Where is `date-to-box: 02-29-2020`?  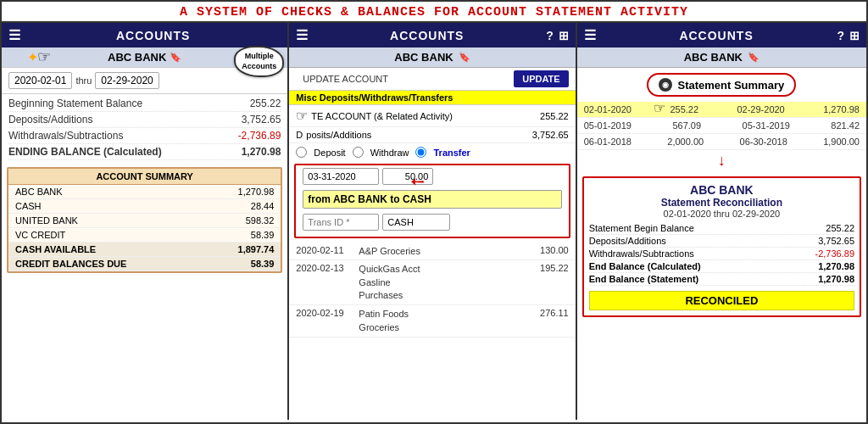
date-to-box: 02-29-2020 is located at coordinates (127, 81).